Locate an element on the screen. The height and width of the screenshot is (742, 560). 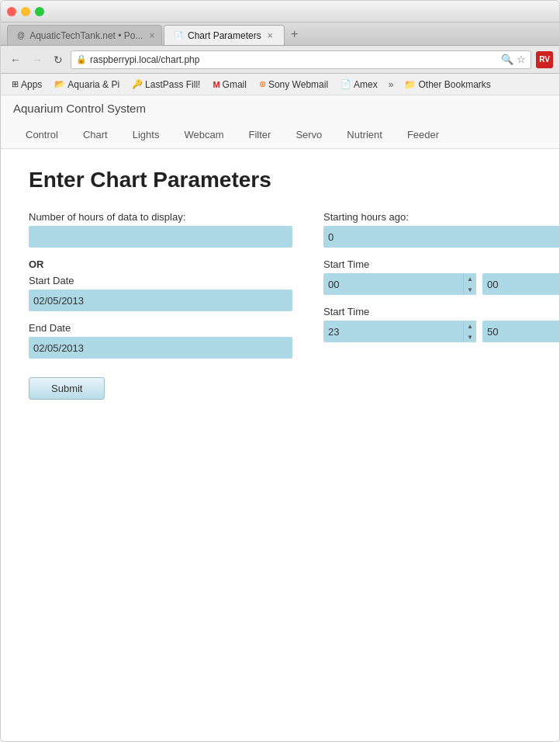
bookmark-gmail-label: Gmail is located at coordinates (234, 85).